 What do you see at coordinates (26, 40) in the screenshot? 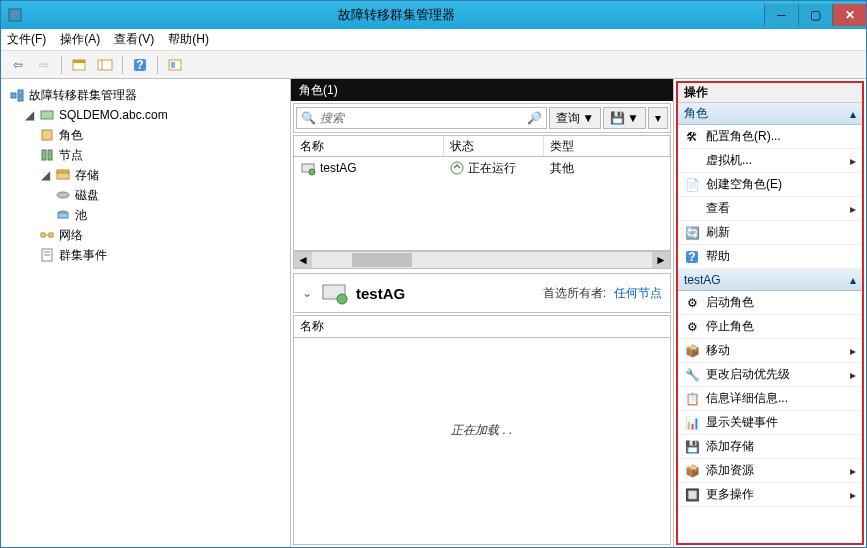
I see `menu-file: 文件(F)` at bounding box center [26, 40].